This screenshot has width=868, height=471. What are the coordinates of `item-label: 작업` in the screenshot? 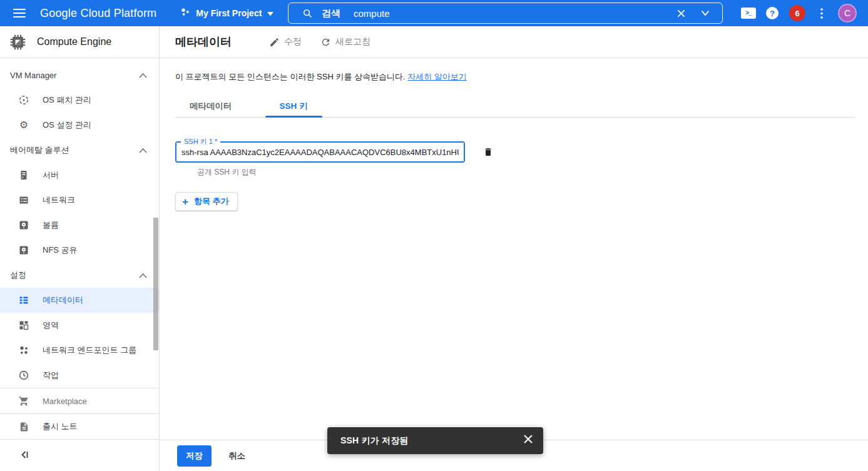 It's located at (51, 375).